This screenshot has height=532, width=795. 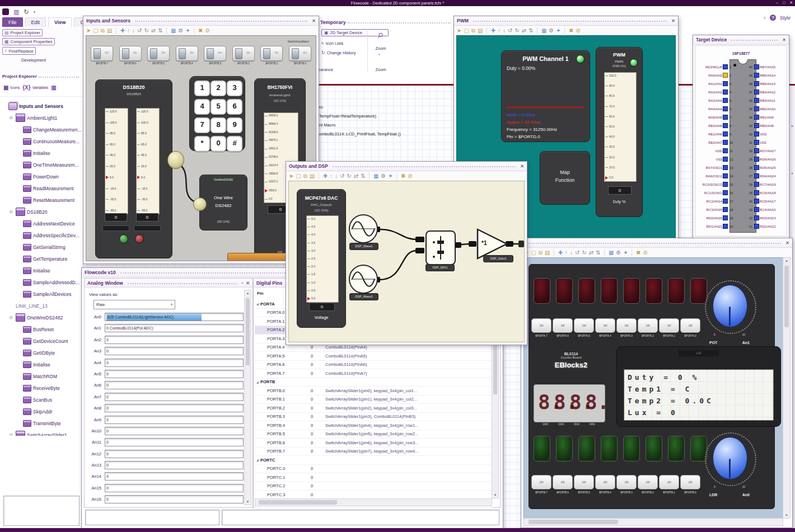 I want to click on dsp-wave2-component: DSP_Wave2, so click(x=363, y=279).